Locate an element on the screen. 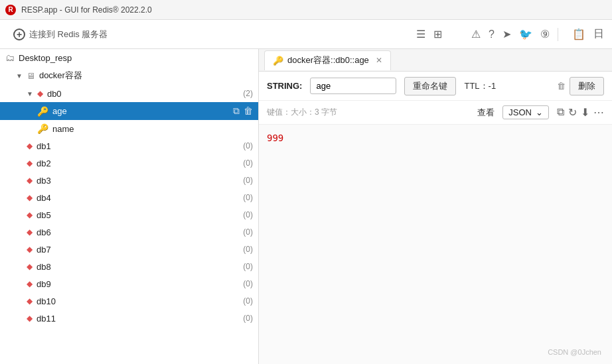 The image size is (612, 364). view-label: 查看 is located at coordinates (486, 113).